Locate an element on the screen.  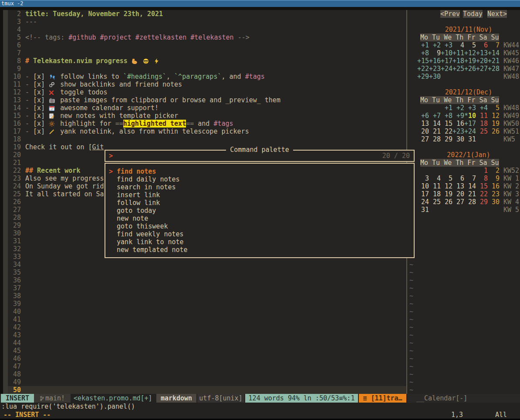
editor-line: 5<!-- tags: #github #project #zettelkast… is located at coordinates (207, 37).